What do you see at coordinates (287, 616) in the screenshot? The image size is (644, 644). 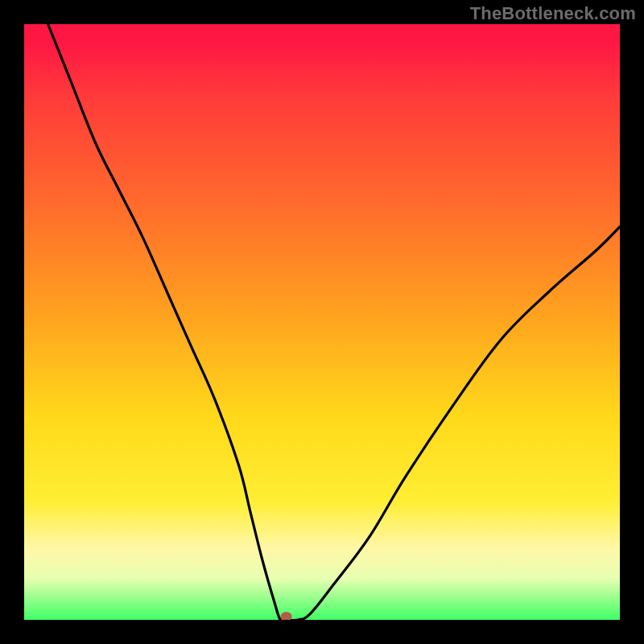 I see `minimum-marker-icon` at bounding box center [287, 616].